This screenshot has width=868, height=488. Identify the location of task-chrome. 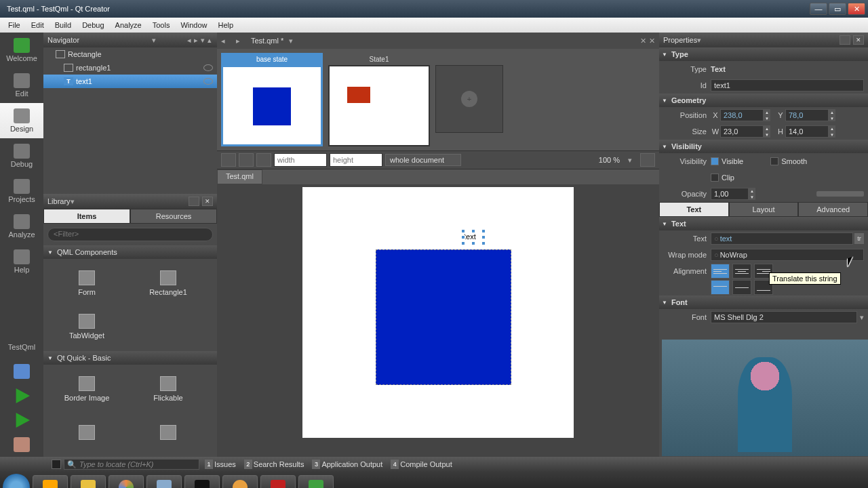
(126, 481).